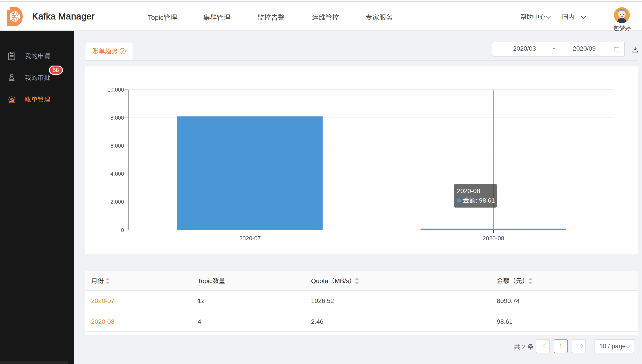 The width and height of the screenshot is (642, 364). What do you see at coordinates (117, 146) in the screenshot?
I see `svg-text: 6,000` at bounding box center [117, 146].